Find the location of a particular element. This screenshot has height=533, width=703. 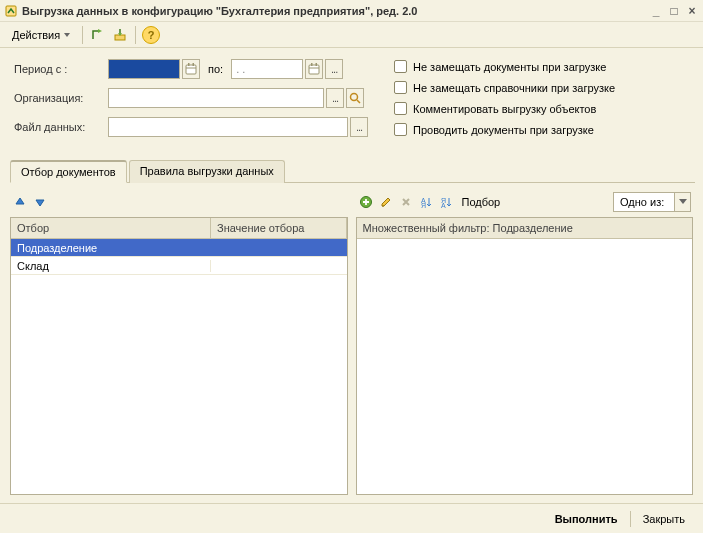

maximize-button: □ is located at coordinates (674, 11).